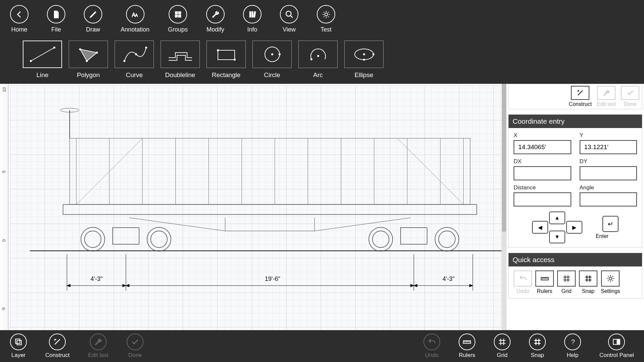 The image size is (644, 362). Describe the element at coordinates (289, 14) in the screenshot. I see `magnify-icon` at that location.